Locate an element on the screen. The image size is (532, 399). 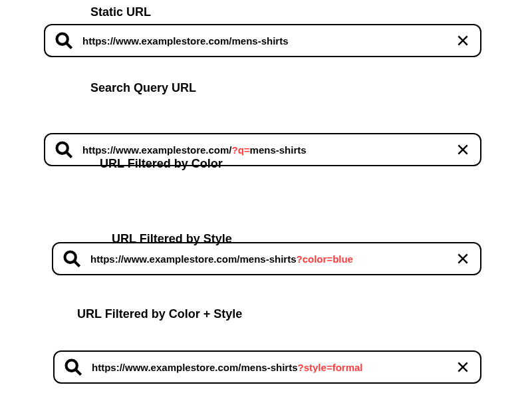
url-segment-highlight: ?color=blue is located at coordinates (325, 259).